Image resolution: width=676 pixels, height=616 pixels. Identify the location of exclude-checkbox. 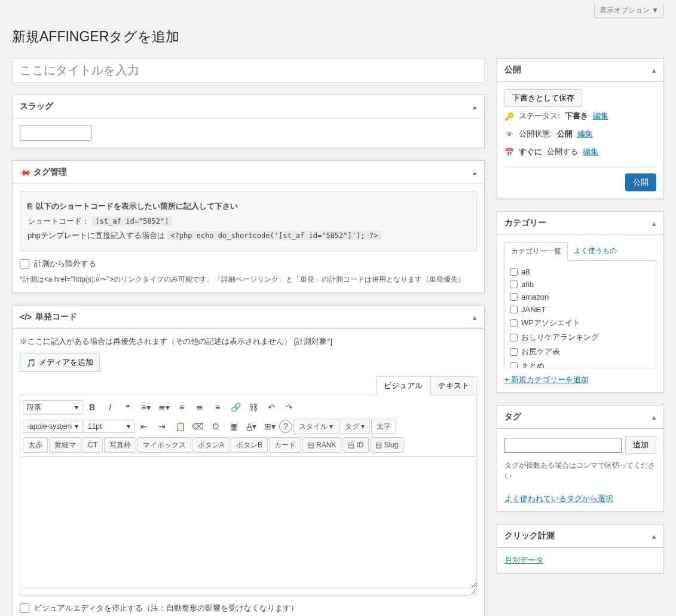
(25, 264).